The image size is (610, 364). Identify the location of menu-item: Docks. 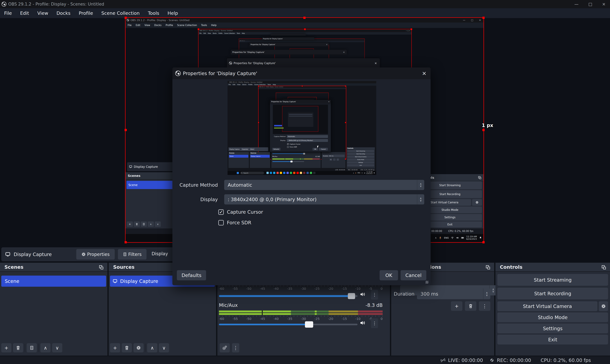
(64, 13).